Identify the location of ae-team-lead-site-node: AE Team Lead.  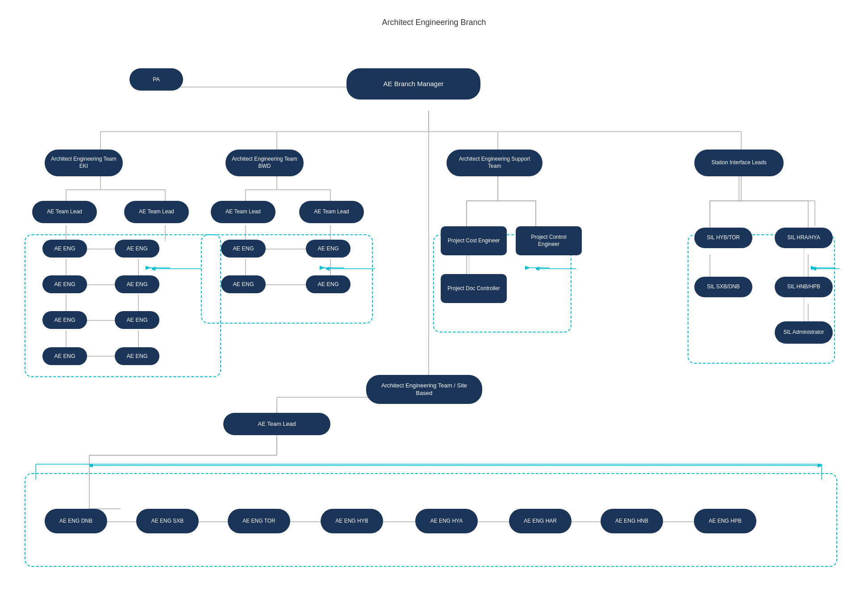
(277, 424).